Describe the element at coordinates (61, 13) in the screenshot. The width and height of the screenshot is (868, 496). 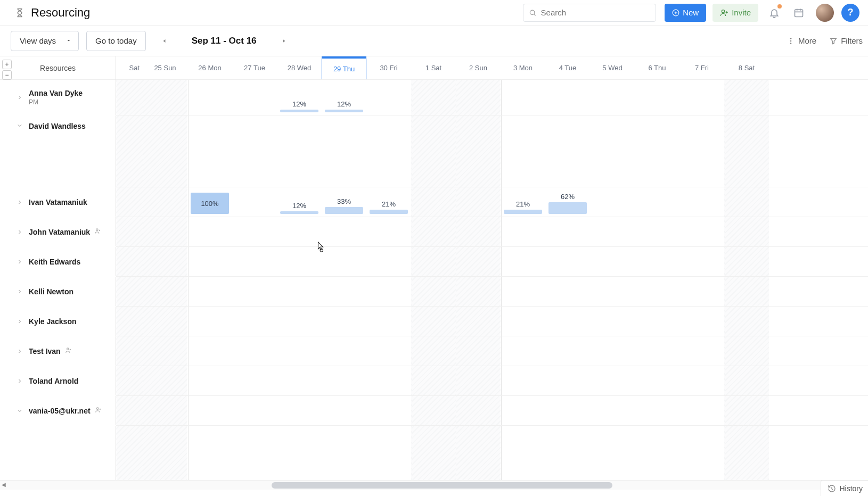
I see `page-title: Resourcing` at that location.